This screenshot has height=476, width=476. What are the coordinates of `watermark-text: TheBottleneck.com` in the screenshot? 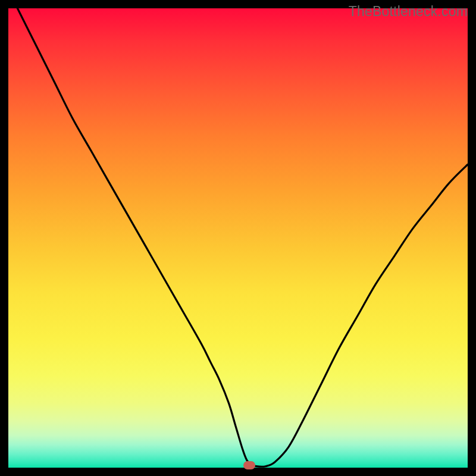 It's located at (408, 12).